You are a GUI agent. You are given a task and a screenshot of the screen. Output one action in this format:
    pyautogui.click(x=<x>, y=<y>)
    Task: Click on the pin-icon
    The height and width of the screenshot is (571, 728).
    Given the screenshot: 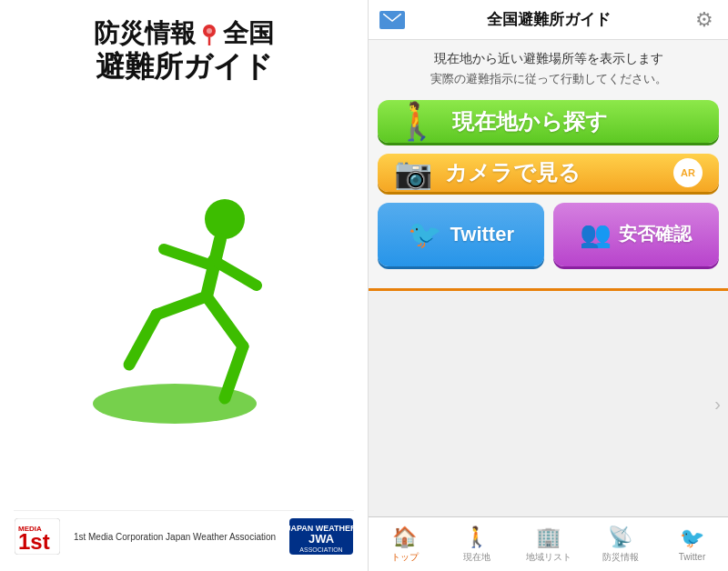 What is the action you would take?
    pyautogui.click(x=209, y=34)
    